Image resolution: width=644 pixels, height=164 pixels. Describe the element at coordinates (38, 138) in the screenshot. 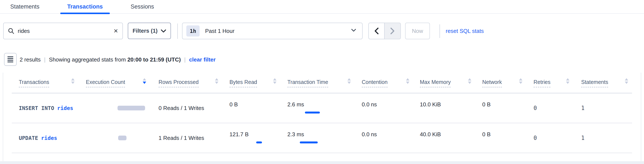

I see `sql-statement: UPDATErides` at that location.